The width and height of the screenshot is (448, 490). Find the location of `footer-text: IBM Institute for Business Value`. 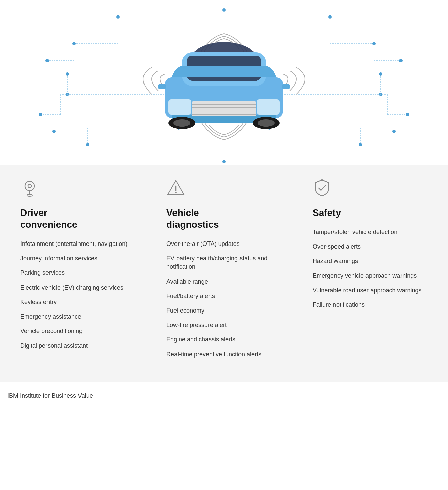

footer-text: IBM Institute for Business Value is located at coordinates (50, 396).